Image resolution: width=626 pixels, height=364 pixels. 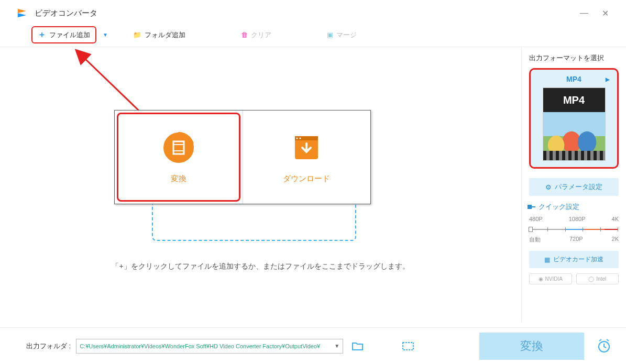 What do you see at coordinates (261, 267) in the screenshot?
I see `drop-hint-text: 「+」をクリックしてファイルを追加するか、またはファイルをここまでドラッグします…` at bounding box center [261, 267].